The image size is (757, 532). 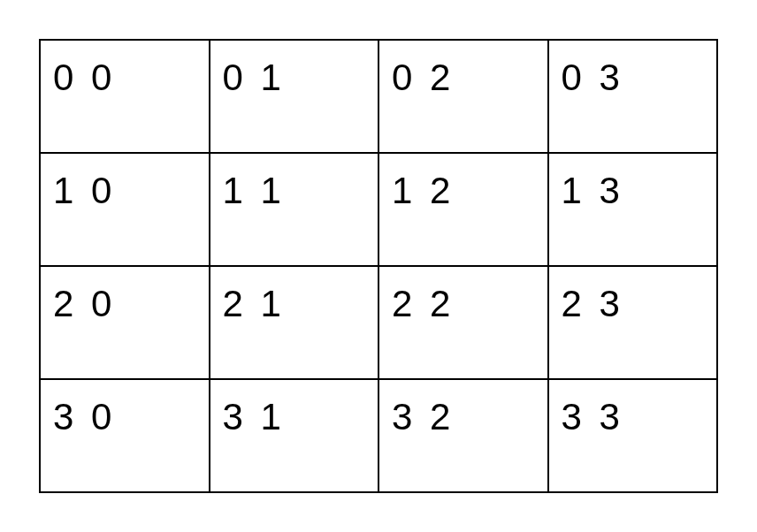 I want to click on grid-cell: 0 3, so click(x=633, y=96).